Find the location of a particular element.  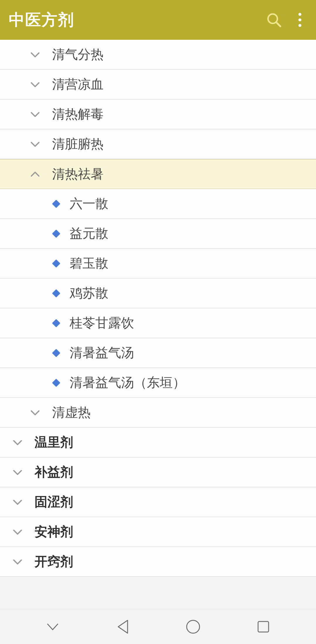

overflow-menu-icon is located at coordinates (300, 20).